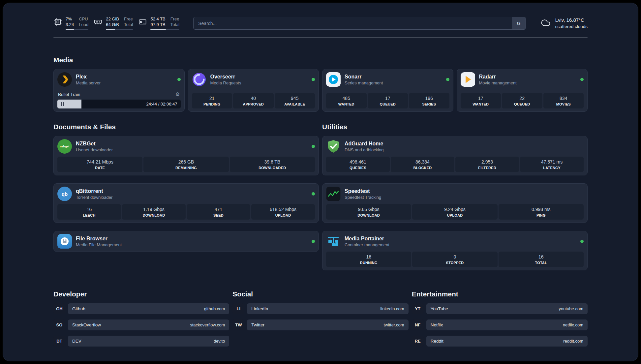  I want to click on disk-total-value: 97.9 TB, so click(158, 24).